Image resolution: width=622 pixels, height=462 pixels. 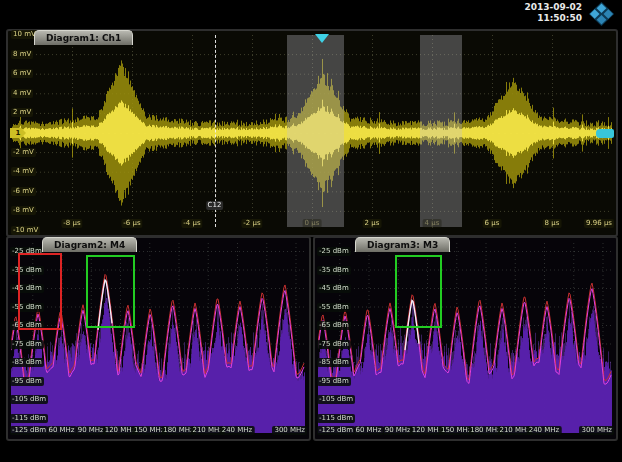 What do you see at coordinates (322, 38) in the screenshot?
I see `trigger-position-icon` at bounding box center [322, 38].